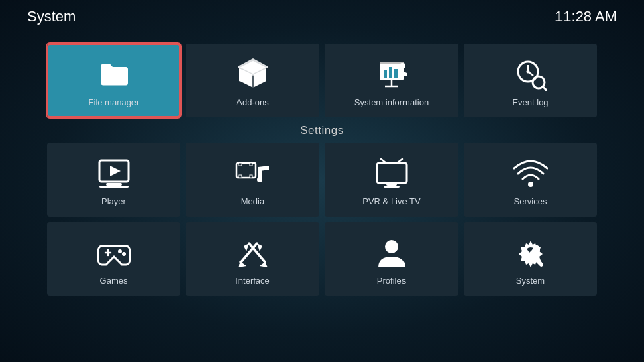  Describe the element at coordinates (114, 180) in the screenshot. I see `tile-player: Player` at that location.